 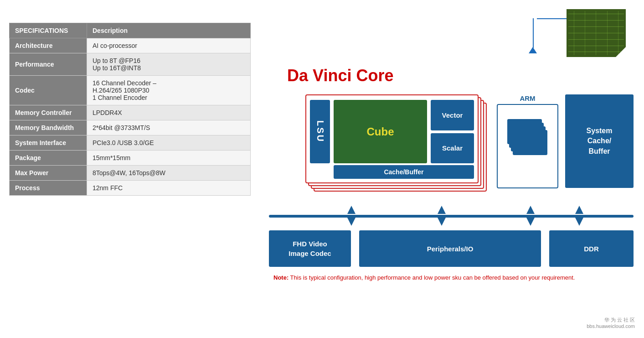 What do you see at coordinates (452, 149) in the screenshot?
I see `scalar-box: Scalar` at bounding box center [452, 149].